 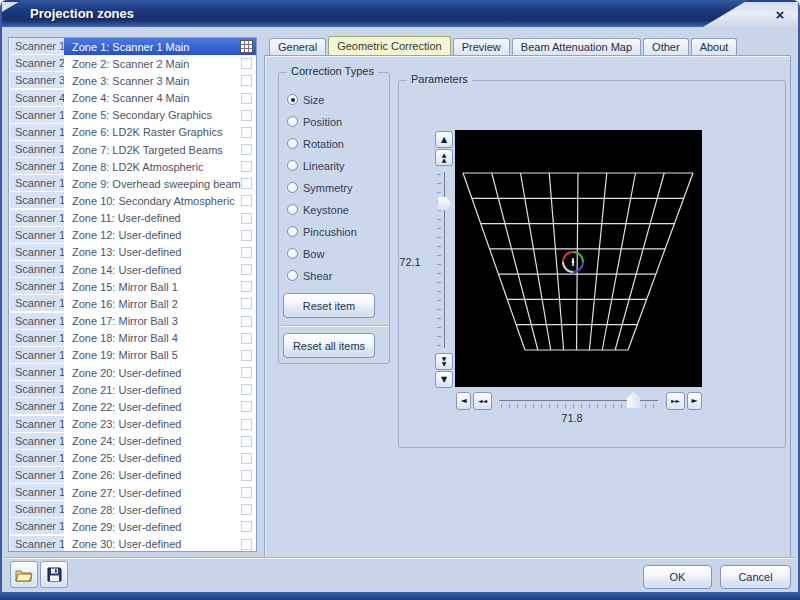 I want to click on radio-position: Position, so click(x=322, y=122).